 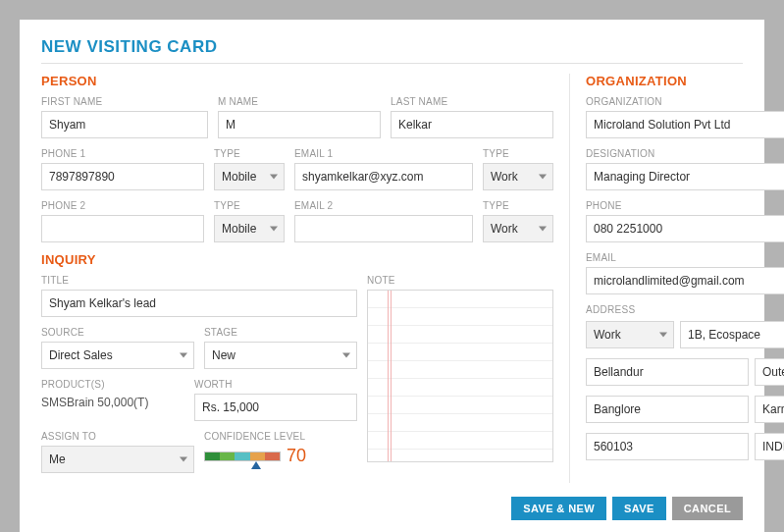 I want to click on label-last-name: LAST NAME, so click(x=472, y=102).